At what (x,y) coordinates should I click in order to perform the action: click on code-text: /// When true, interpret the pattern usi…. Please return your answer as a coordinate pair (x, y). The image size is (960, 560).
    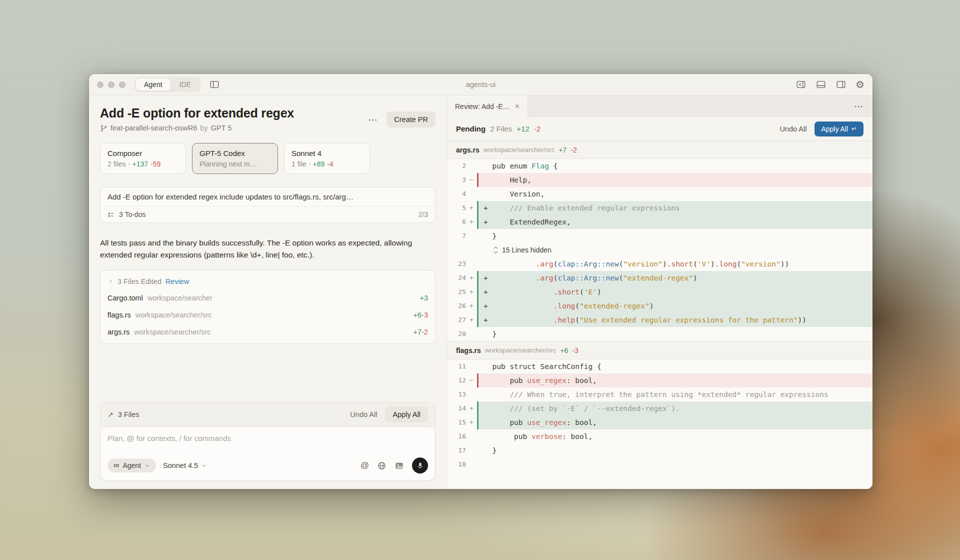
    Looking at the image, I should click on (676, 394).